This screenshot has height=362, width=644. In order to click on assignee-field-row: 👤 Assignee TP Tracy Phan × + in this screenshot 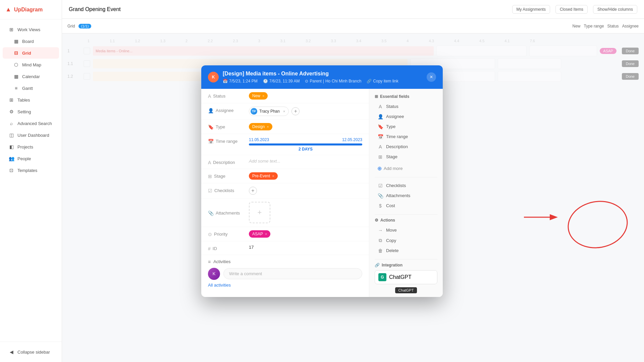, I will do `click(285, 111)`.